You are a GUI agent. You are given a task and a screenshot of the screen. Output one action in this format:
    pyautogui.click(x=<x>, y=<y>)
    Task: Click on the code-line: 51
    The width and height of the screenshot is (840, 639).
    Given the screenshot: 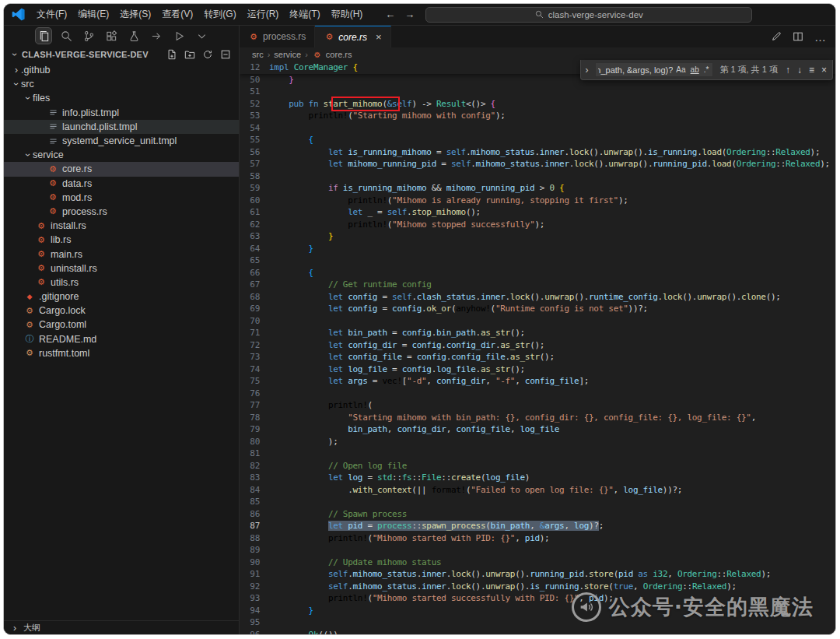 What is the action you would take?
    pyautogui.click(x=537, y=92)
    